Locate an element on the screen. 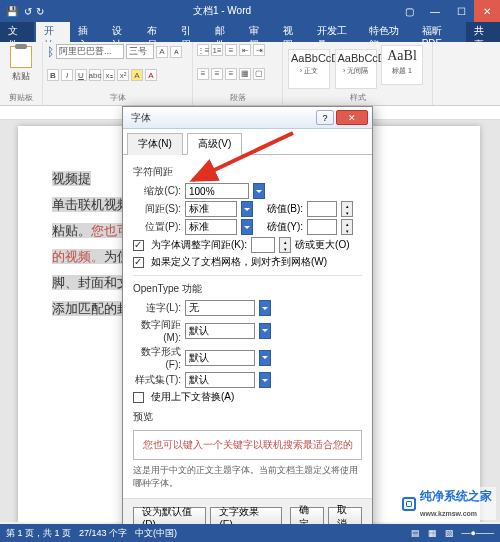 This screenshot has width=500, height=542. preview-label: 预览 is located at coordinates (248, 417).